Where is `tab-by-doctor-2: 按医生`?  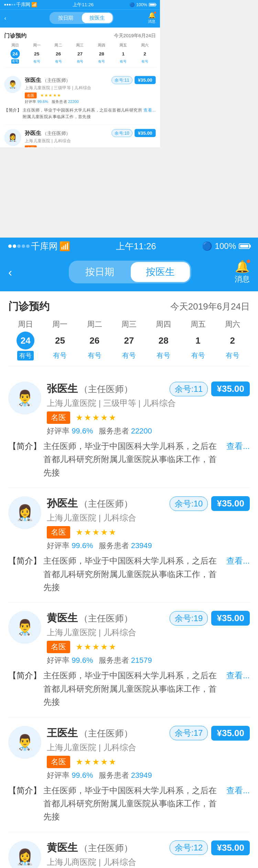 tab-by-doctor-2: 按医生 is located at coordinates (160, 272).